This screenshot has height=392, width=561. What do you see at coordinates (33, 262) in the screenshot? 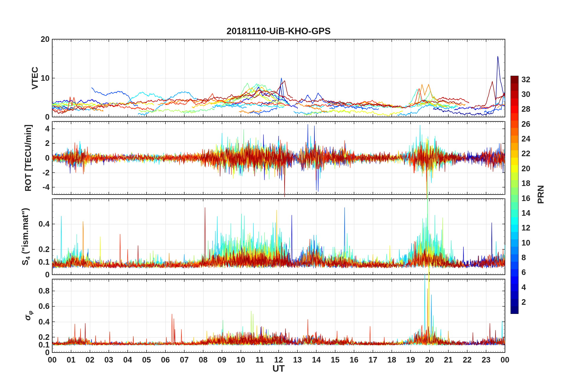
I see `y-tick-label-s4: 0.1` at bounding box center [33, 262].